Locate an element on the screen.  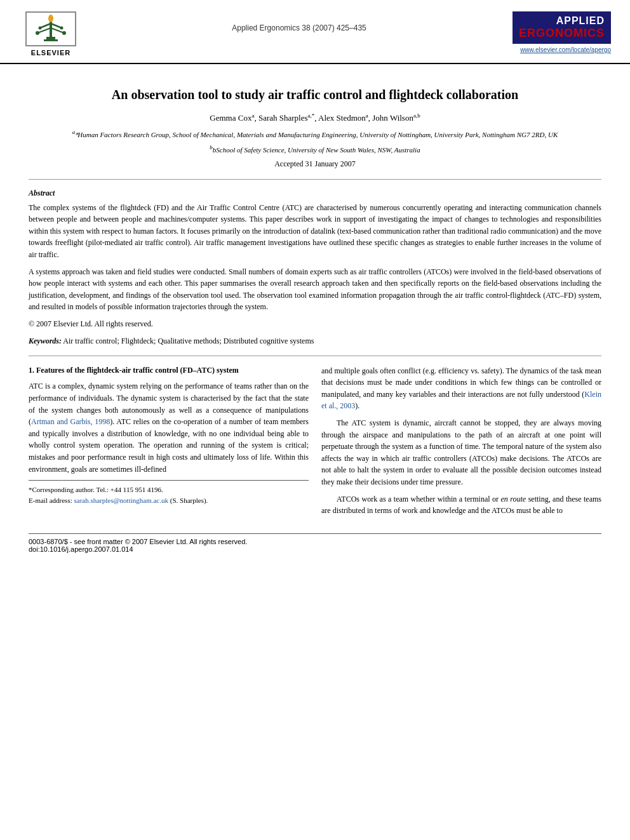
abstract-text: The complex systems of the flightdeck (F… is located at coordinates (315, 266).